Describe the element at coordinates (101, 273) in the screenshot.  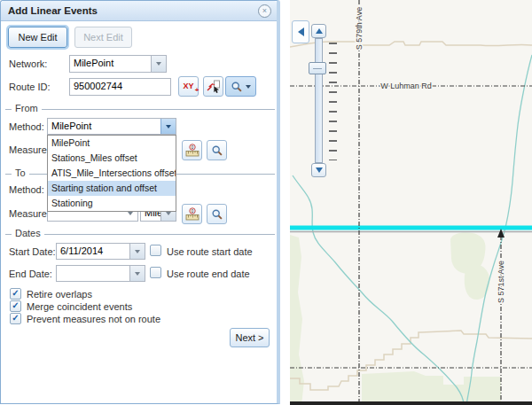
I see `end-date-combobox` at that location.